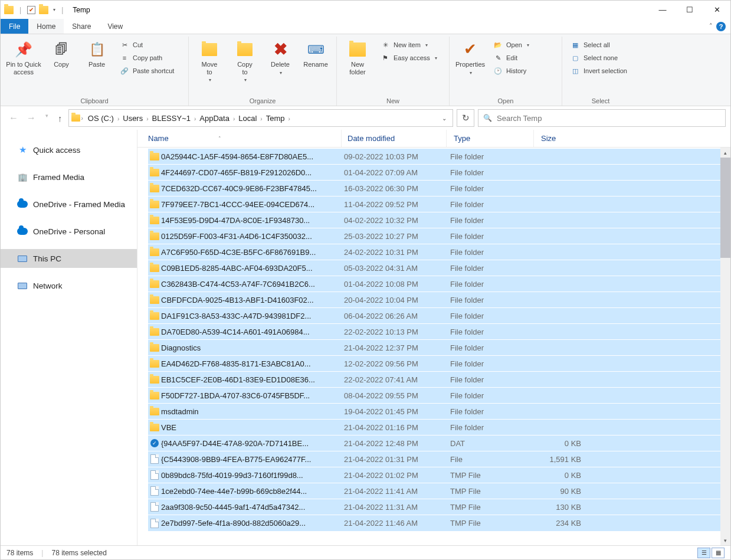 The image size is (731, 560). Describe the element at coordinates (601, 58) in the screenshot. I see `select-none-button: ▢Select none` at that location.